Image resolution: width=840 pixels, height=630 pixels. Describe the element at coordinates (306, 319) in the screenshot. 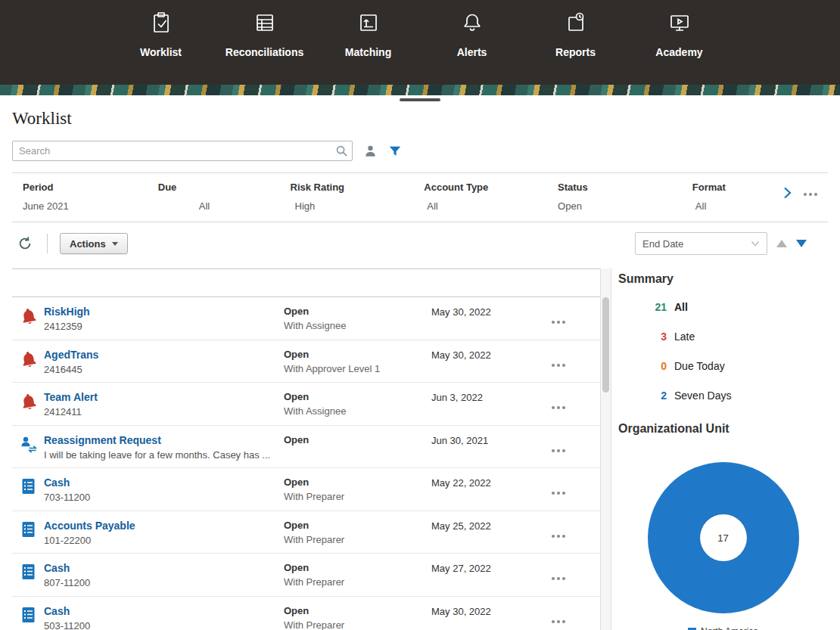

I see `worklist-row: RiskHigh 2412359 Open With Assignee May …` at that location.